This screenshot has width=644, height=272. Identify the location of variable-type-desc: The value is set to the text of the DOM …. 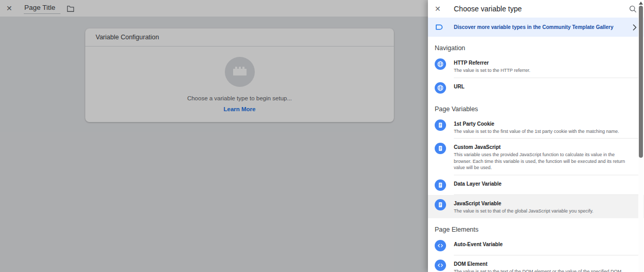
(542, 270).